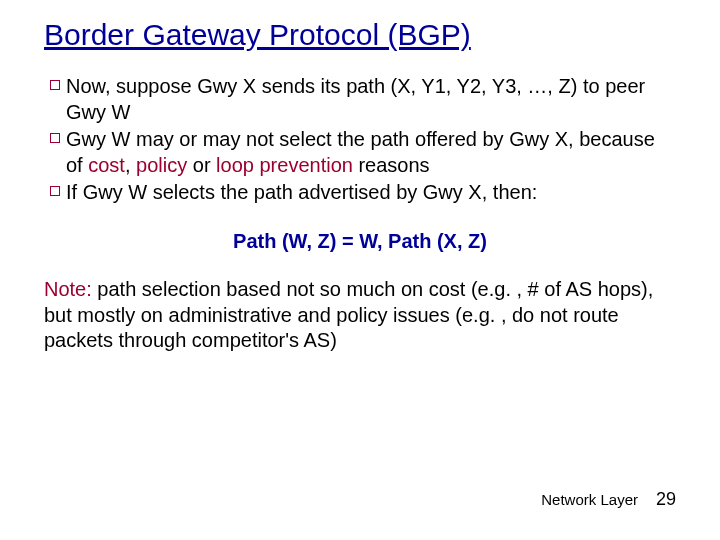  What do you see at coordinates (360, 152) in the screenshot?
I see `list-item: Gwy W may or may not select the path off…` at bounding box center [360, 152].